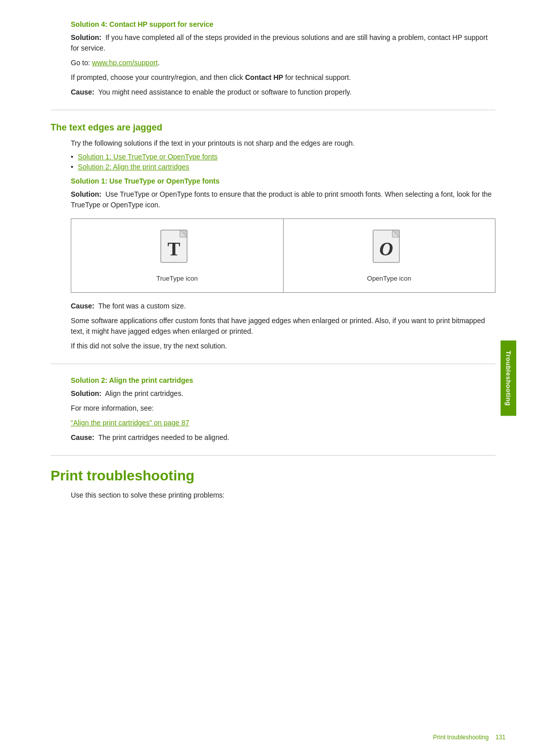 The width and height of the screenshot is (546, 756). I want to click on svg-text: O, so click(386, 249).